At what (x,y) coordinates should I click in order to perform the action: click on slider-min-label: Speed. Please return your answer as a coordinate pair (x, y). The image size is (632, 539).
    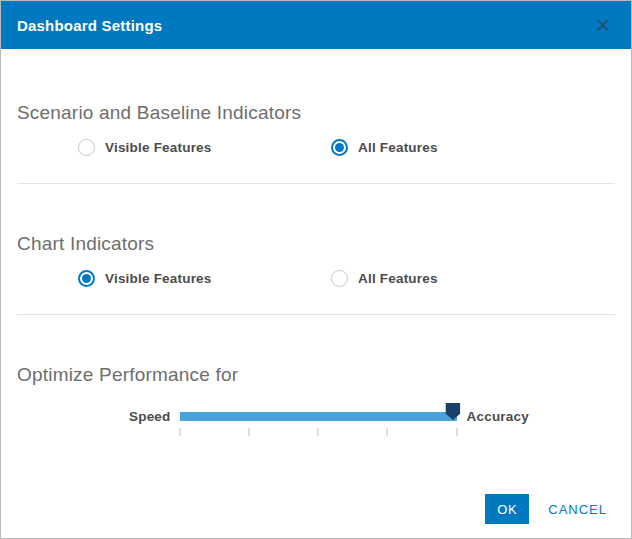
    Looking at the image, I should click on (150, 416).